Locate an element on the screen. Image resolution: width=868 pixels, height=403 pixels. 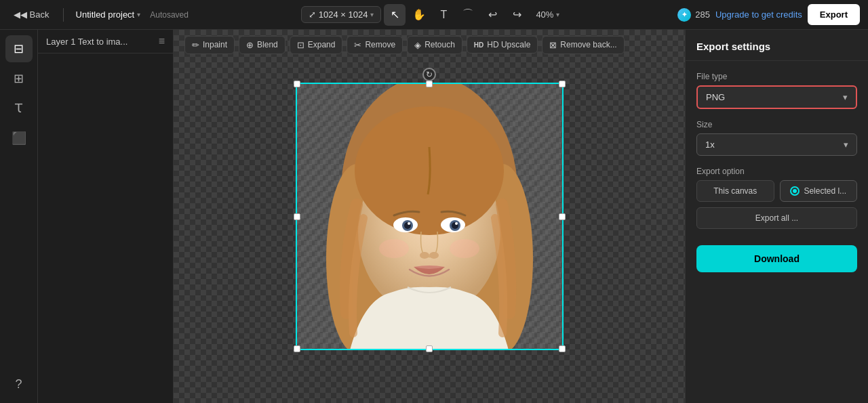
shapes-icon: ⬛ is located at coordinates (19, 138).